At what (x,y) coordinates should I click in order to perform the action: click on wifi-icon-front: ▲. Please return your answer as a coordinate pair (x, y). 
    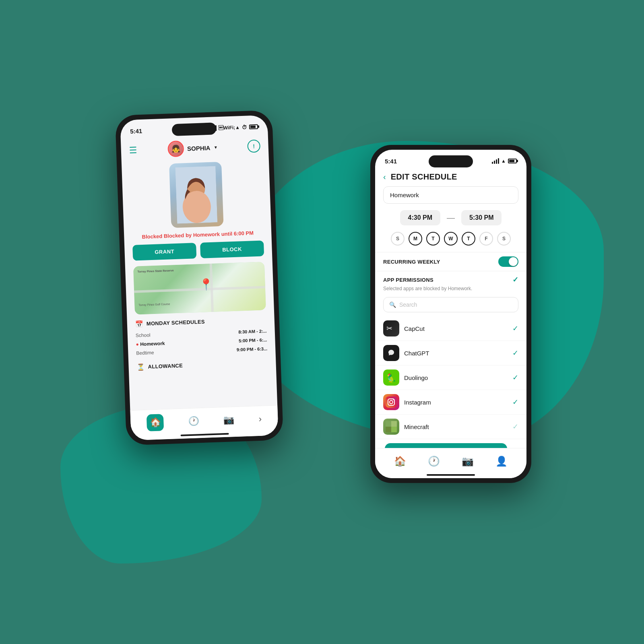
    Looking at the image, I should click on (504, 161).